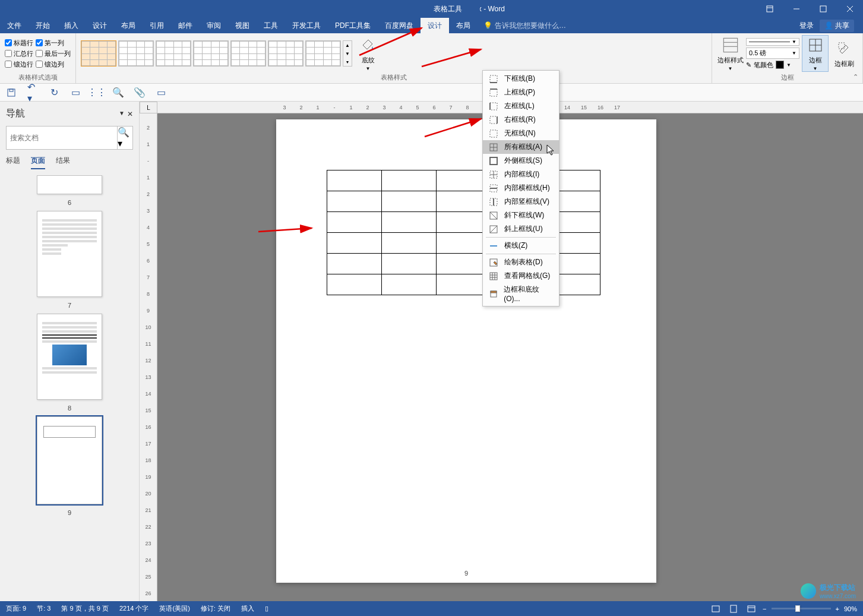 The image size is (863, 616). I want to click on qat-icon-1: ▭, so click(75, 93).